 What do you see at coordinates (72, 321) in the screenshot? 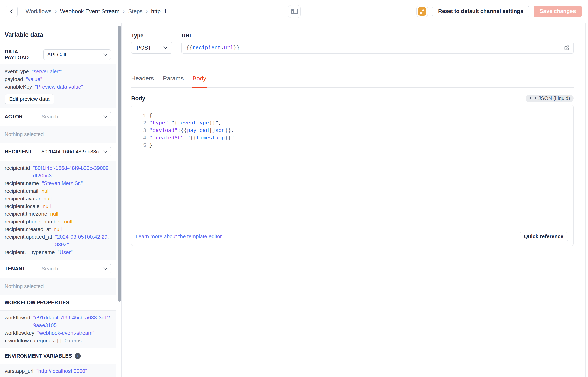
I see `field-value: "e91ddae4-7f99-45cb-a688-3c129aae3105"` at bounding box center [72, 321].